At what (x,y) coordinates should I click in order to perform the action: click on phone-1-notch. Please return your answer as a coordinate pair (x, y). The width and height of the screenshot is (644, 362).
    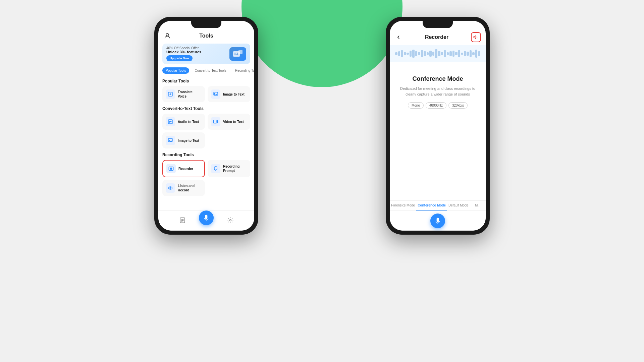
    Looking at the image, I should click on (206, 24).